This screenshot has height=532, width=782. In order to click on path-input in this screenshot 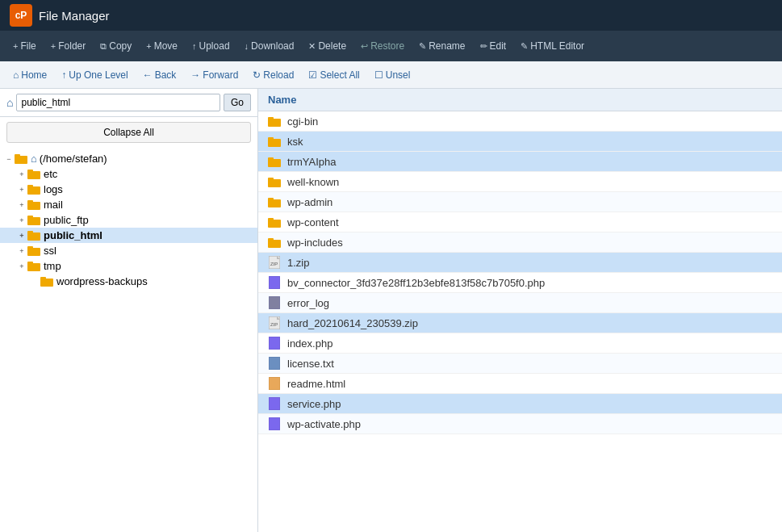, I will do `click(118, 103)`.